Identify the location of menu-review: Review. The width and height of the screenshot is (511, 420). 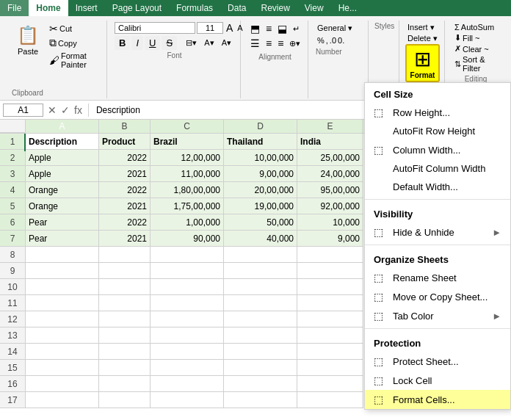
(275, 8).